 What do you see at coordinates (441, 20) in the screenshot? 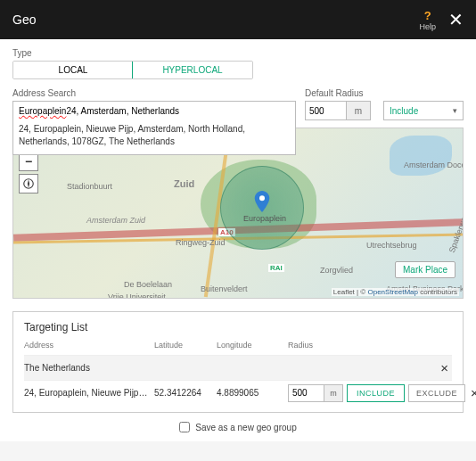
I see `header-actions: ? Help ✕` at bounding box center [441, 20].